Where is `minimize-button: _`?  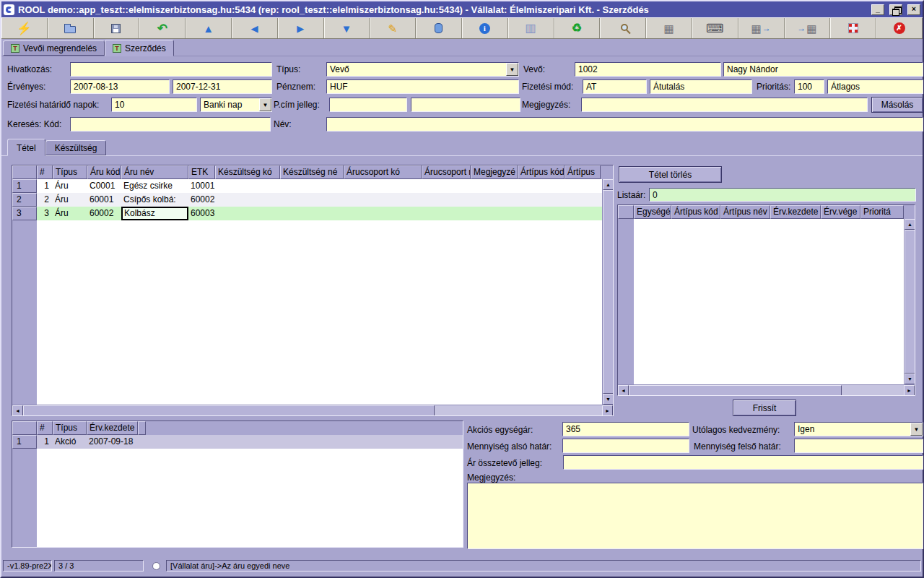
minimize-button: _ is located at coordinates (878, 10).